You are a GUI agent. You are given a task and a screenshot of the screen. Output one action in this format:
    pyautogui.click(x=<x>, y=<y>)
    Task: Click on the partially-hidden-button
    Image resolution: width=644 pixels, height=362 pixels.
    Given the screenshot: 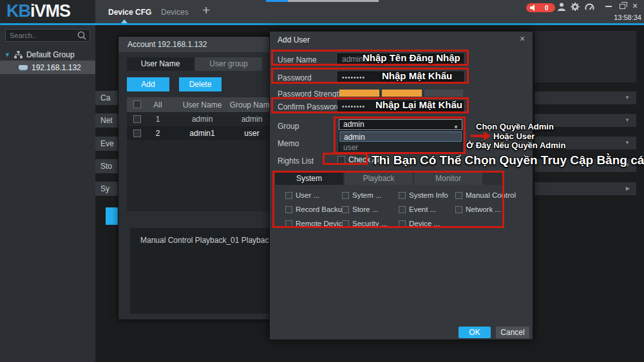 What is the action you would take?
    pyautogui.click(x=112, y=216)
    